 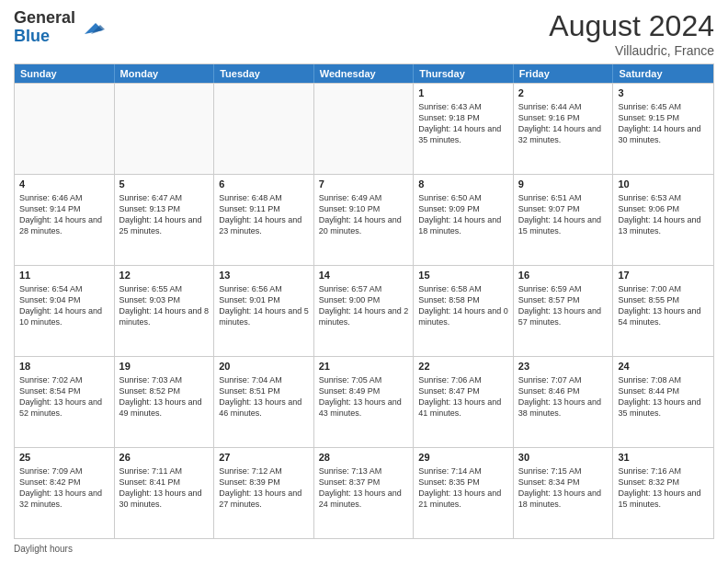 What do you see at coordinates (664, 184) in the screenshot?
I see `day-number: 10` at bounding box center [664, 184].